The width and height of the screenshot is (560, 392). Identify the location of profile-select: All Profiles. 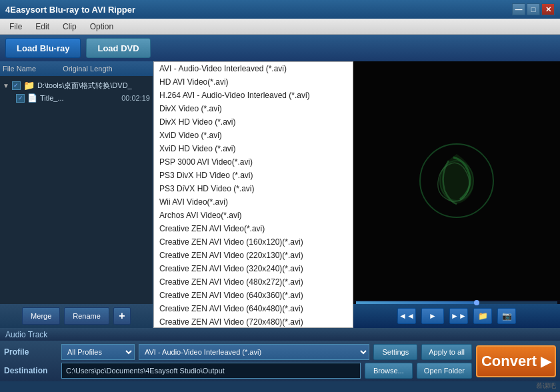
(98, 352).